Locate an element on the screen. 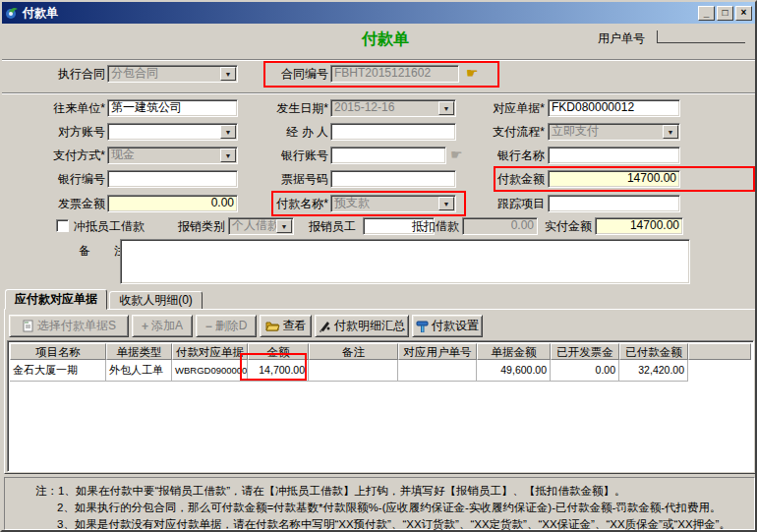 The width and height of the screenshot is (757, 532). note-line-1: 注：1、如果在付款中要“报销员工借款”，请在【冲抵员工借款】上打钩，并填写好【报… is located at coordinates (330, 491).